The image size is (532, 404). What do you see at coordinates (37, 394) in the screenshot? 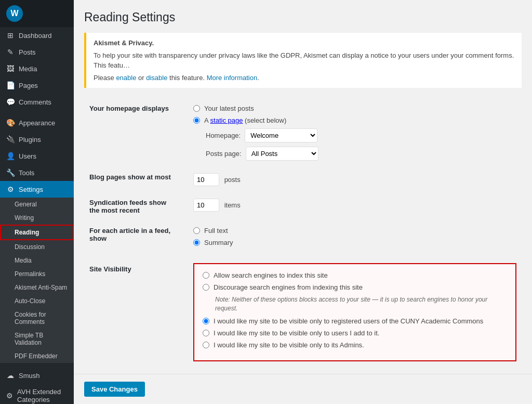
I see `sidebar-item-avh: ⚙ AVH Extended Categories` at bounding box center [37, 394].